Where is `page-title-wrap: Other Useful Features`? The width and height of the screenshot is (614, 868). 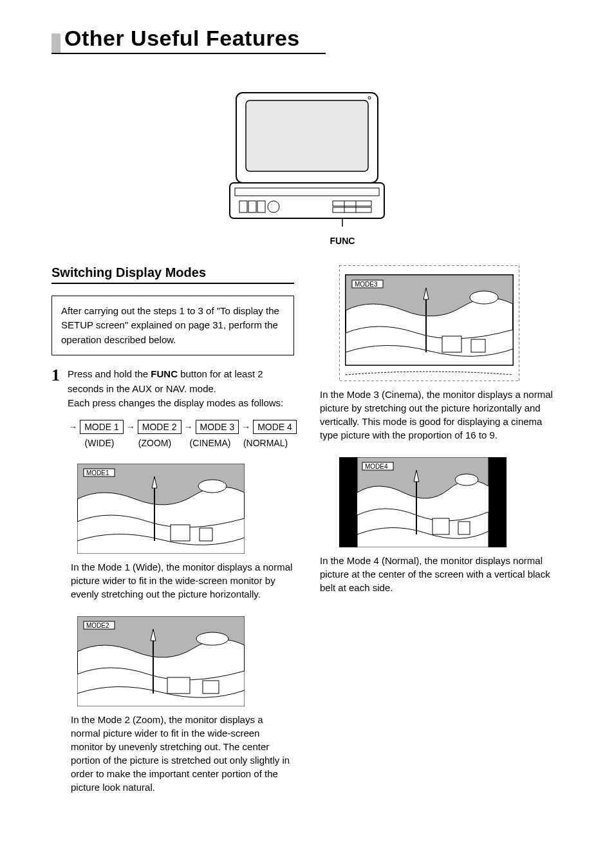
page-title-wrap: Other Useful Features is located at coordinates (189, 40).